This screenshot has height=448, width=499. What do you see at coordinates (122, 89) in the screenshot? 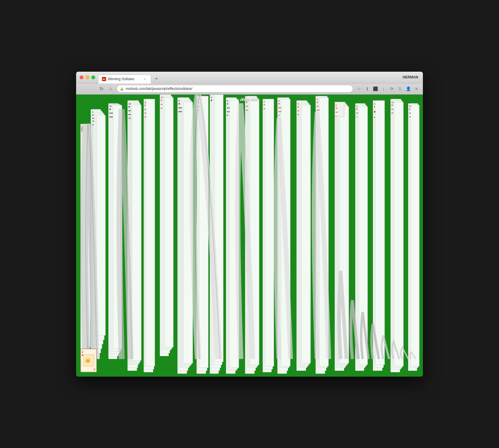
I see `url-lock-icon: 🔒` at bounding box center [122, 89].